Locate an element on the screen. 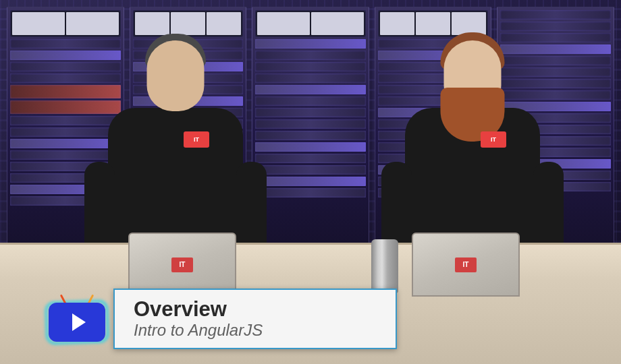 The height and width of the screenshot is (364, 621). laptop-logo-right is located at coordinates (466, 265).